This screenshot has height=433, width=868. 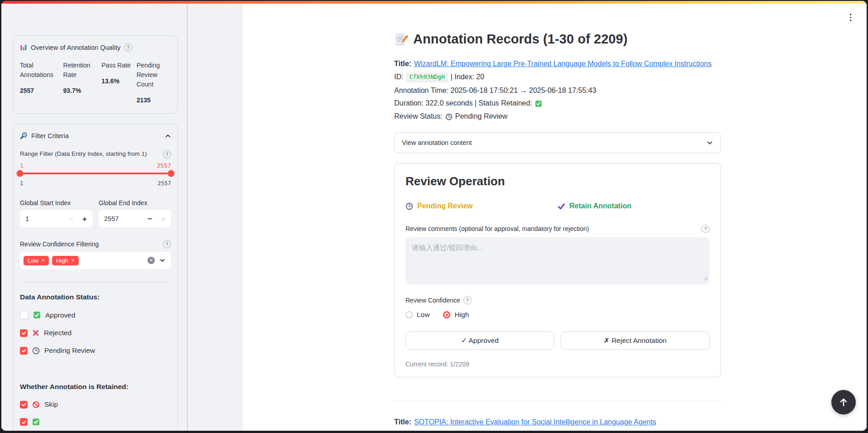 I want to click on search-icon, so click(x=24, y=136).